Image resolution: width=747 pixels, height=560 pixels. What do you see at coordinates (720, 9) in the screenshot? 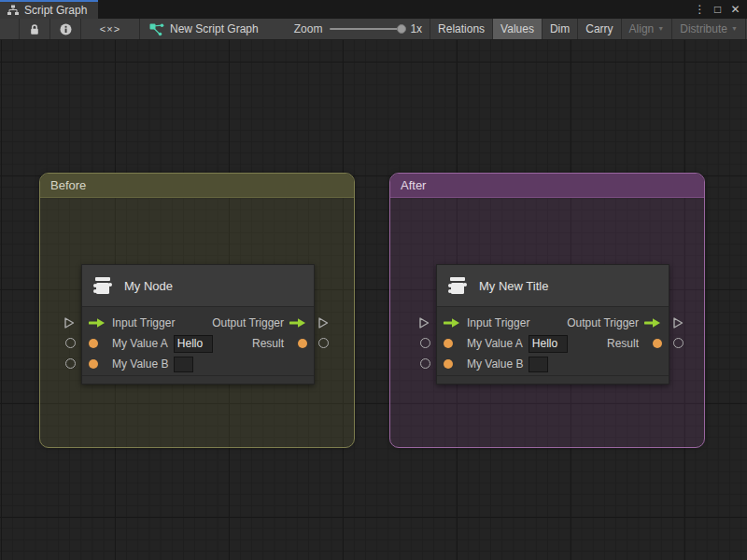
I see `window-controls: ⋮ □ ✕` at bounding box center [720, 9].